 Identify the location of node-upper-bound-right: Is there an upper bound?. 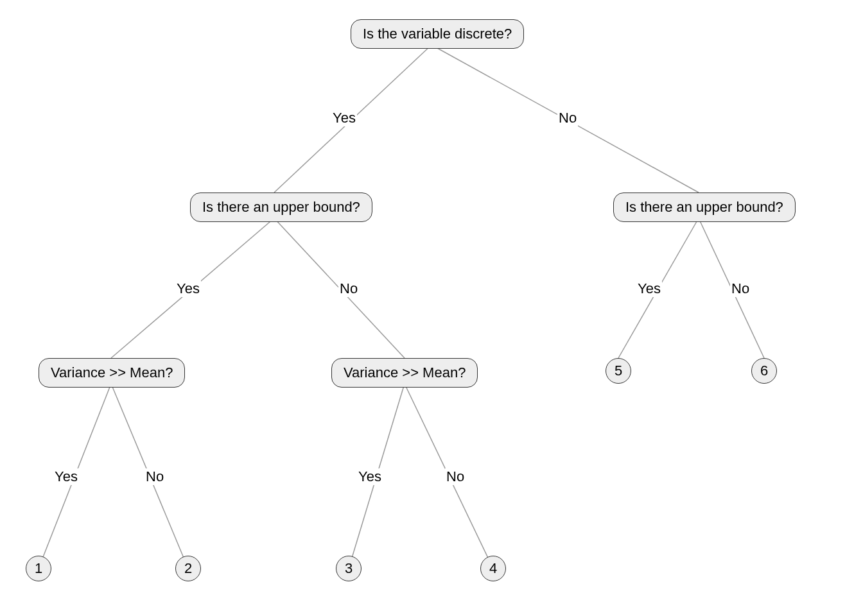
(704, 207).